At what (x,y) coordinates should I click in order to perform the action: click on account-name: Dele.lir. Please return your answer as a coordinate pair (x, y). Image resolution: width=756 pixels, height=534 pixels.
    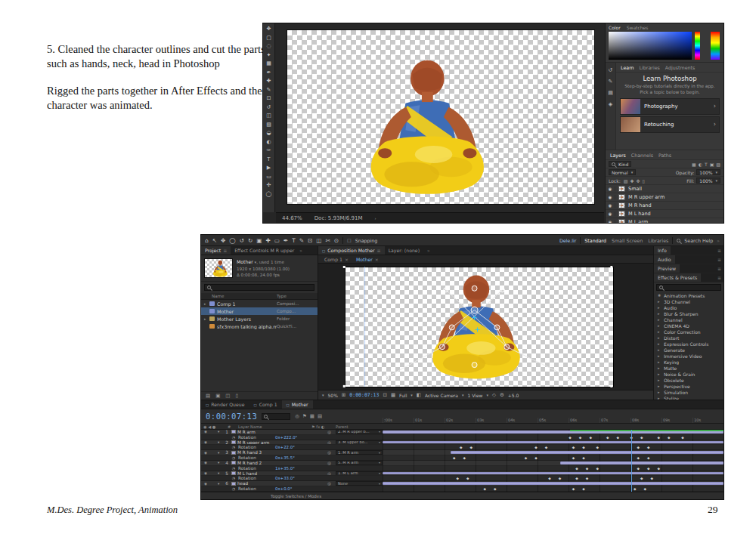
    Looking at the image, I should click on (568, 240).